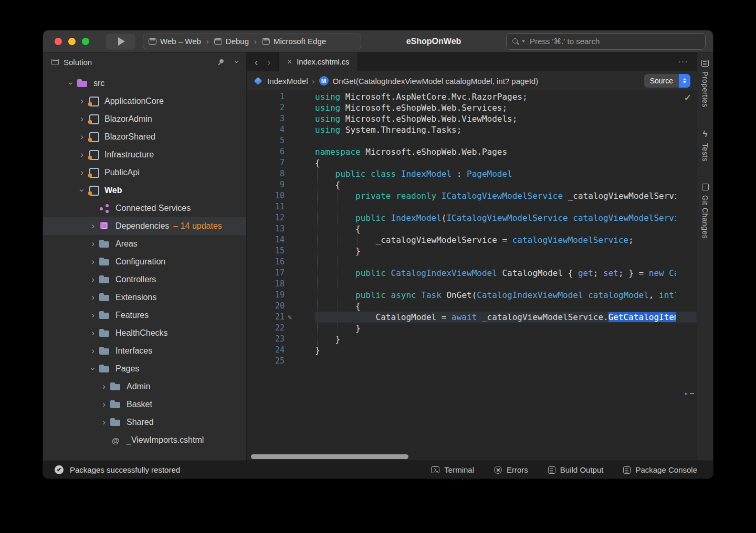 The image size is (756, 533). Describe the element at coordinates (290, 62) in the screenshot. I see `close-tab-icon` at that location.